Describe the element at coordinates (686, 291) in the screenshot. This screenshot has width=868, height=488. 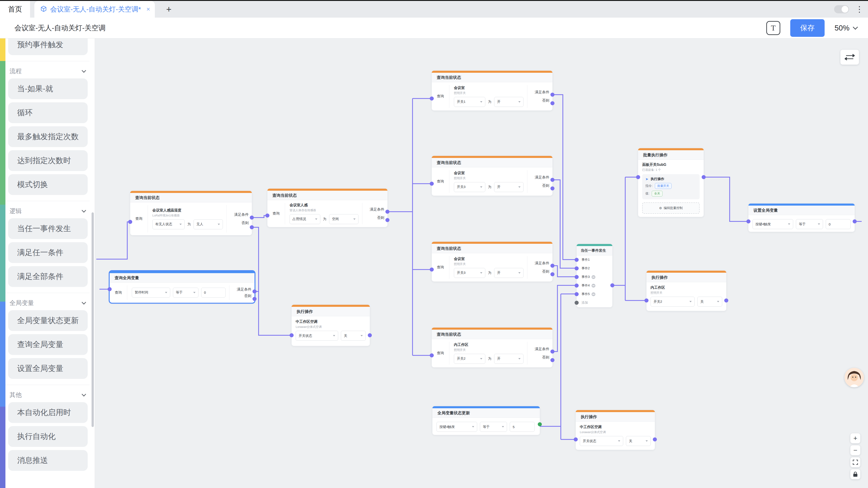
I see `flow-node-n11: 执行操作内工作区照明开关开关2关` at that location.